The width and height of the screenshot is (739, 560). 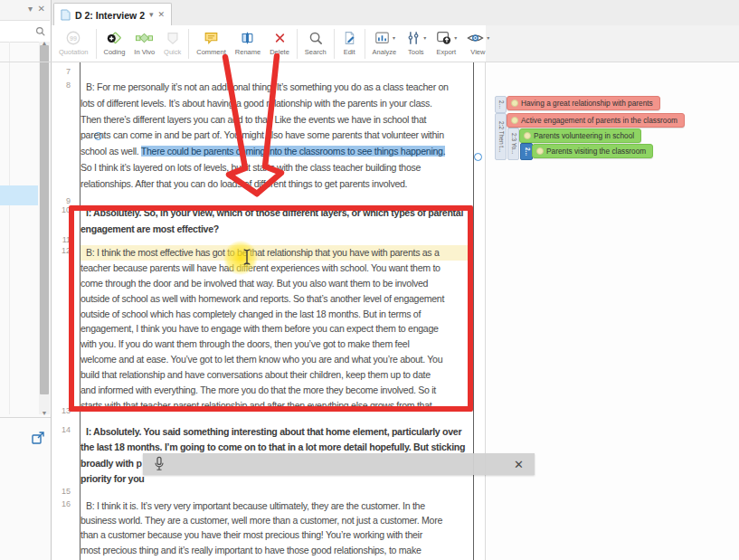 I want to click on paragraph-number: 7, so click(x=62, y=71).